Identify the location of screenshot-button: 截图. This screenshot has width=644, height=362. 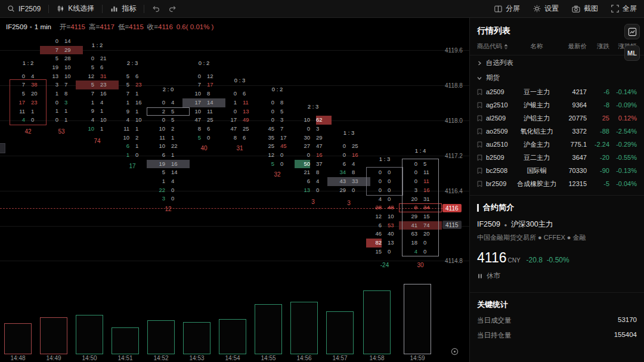
(585, 8).